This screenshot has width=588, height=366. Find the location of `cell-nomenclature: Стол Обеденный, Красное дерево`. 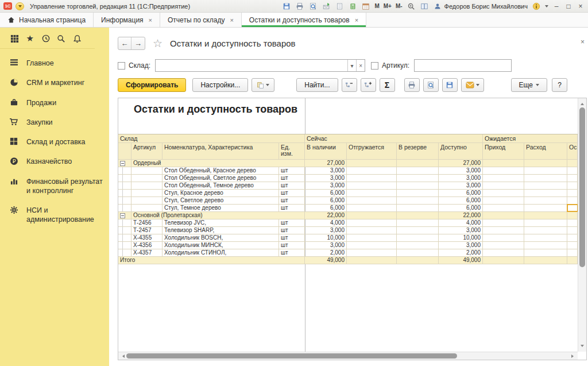

cell-nomenclature: Стол Обеденный, Красное дерево is located at coordinates (220, 171).